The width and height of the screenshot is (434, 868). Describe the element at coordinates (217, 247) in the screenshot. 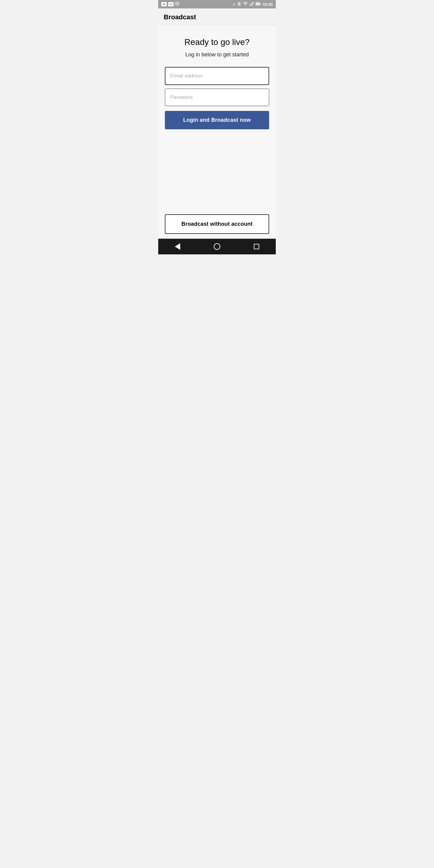

I see `nav-bar` at that location.